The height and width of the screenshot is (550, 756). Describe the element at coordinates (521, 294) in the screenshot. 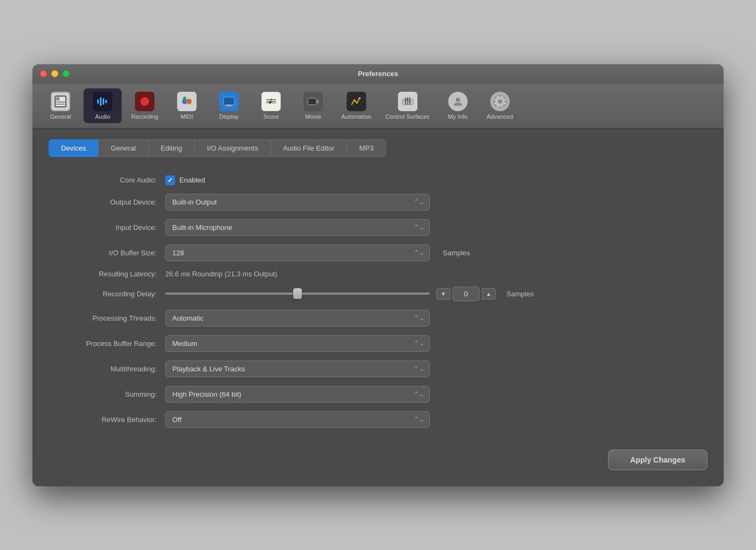

I see `recording-delay-unit-label: Samples` at that location.